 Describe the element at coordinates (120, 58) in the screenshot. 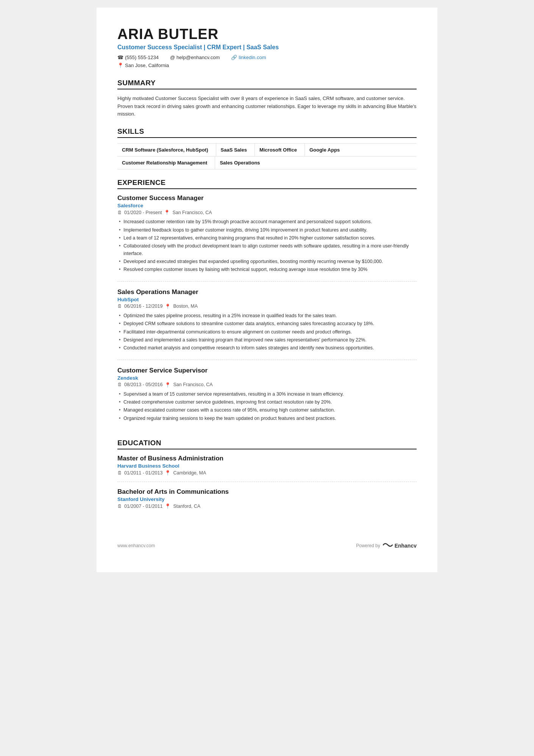

I see `phone-icon: ☎` at that location.